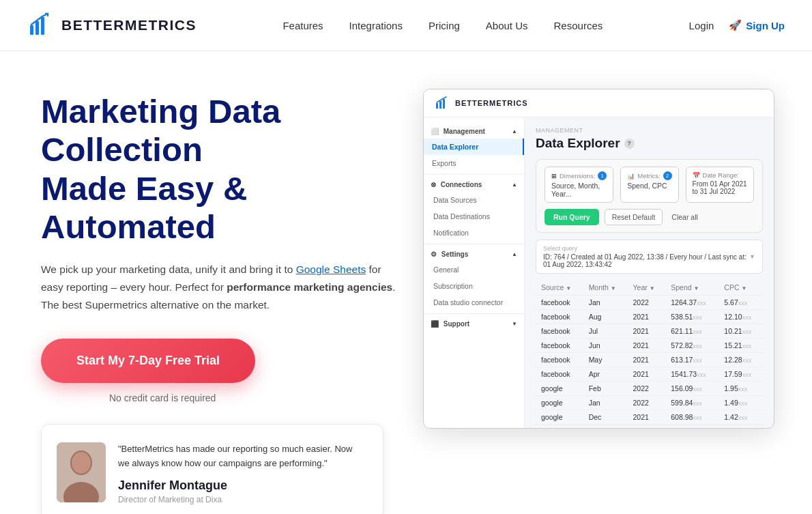 This screenshot has height=514, width=812. What do you see at coordinates (560, 288) in the screenshot?
I see `col-source: Source ▼` at bounding box center [560, 288].